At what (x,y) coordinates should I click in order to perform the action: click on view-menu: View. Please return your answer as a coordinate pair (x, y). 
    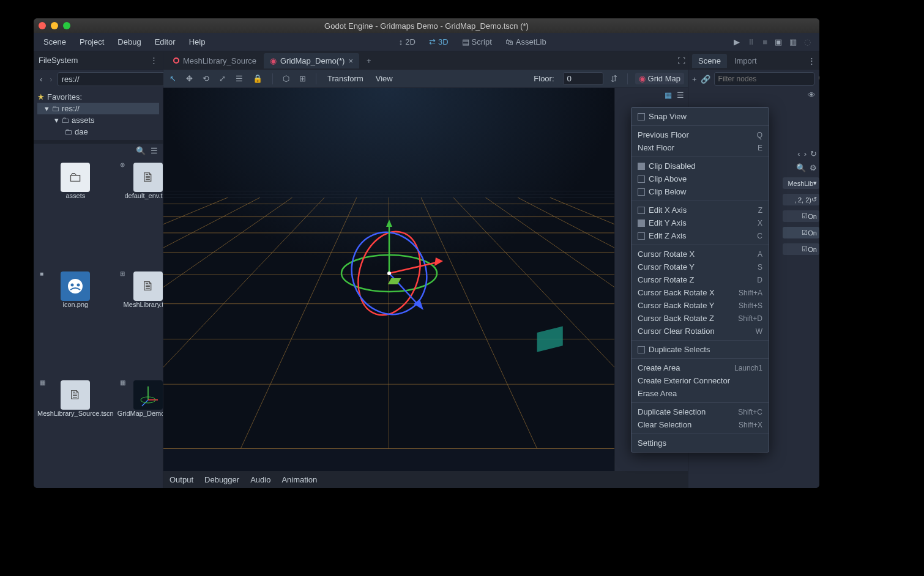
    Looking at the image, I should click on (384, 78).